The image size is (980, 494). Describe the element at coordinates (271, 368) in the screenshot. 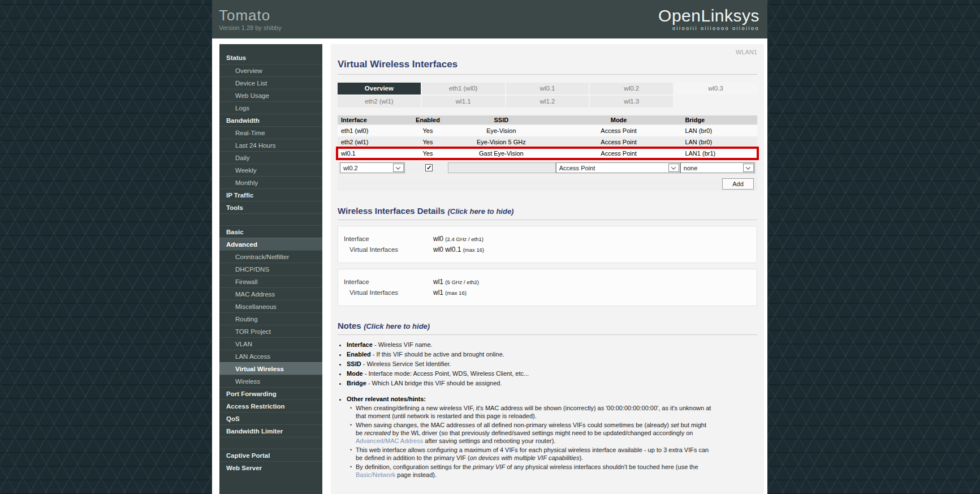

I see `sidebar-item-virtual-wireless: Virtual Wireless` at that location.